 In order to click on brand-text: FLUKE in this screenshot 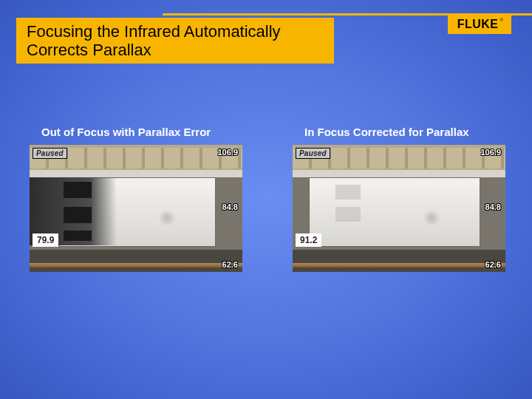, I will do `click(478, 24)`.